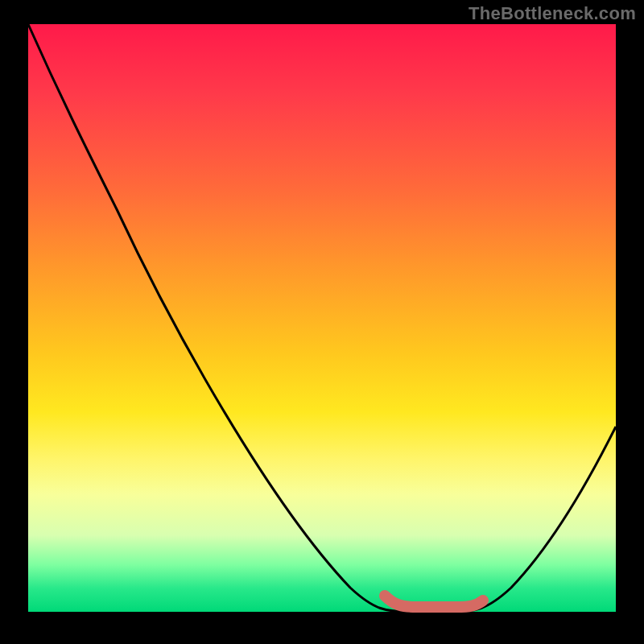 The width and height of the screenshot is (644, 644). Describe the element at coordinates (552, 14) in the screenshot. I see `watermark-text: TheBottleneck.com` at that location.